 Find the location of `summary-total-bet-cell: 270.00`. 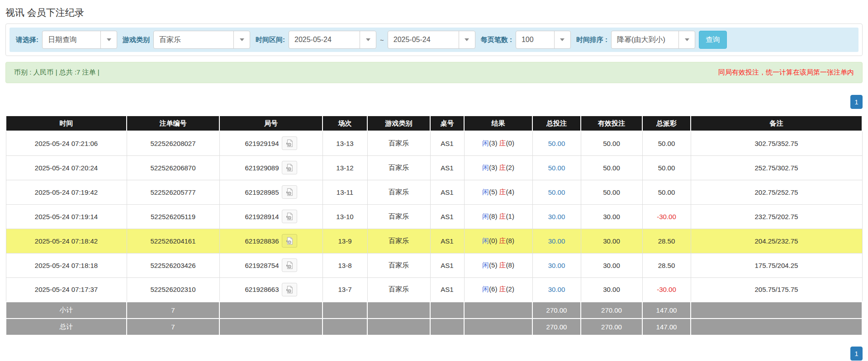

summary-total-bet-cell: 270.00 is located at coordinates (556, 327).